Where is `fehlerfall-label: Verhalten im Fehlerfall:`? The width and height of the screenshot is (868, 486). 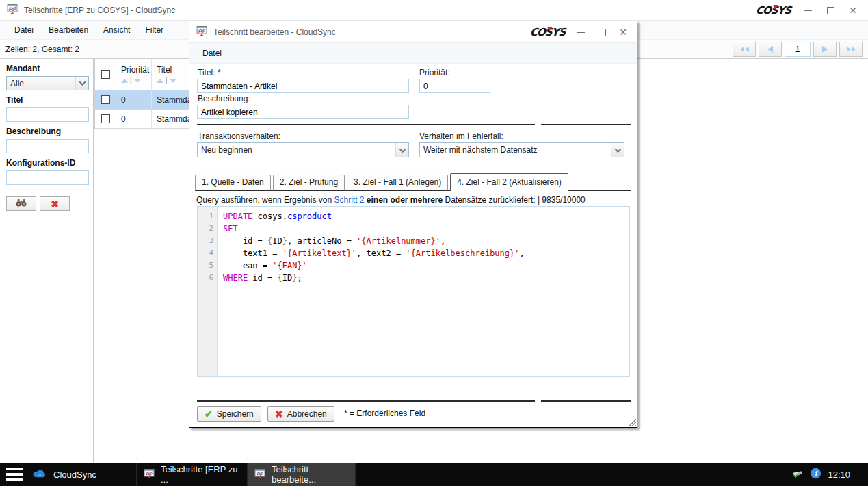 fehlerfall-label: Verhalten im Fehlerfall: is located at coordinates (461, 136).